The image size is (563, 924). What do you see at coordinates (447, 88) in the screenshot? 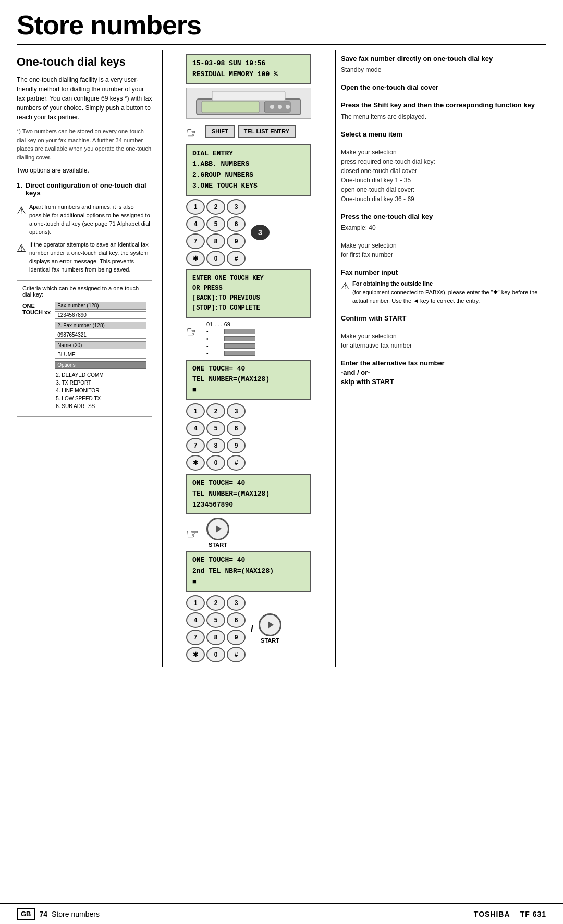
I see `step2-title: Open the one-touch dial cover` at bounding box center [447, 88].